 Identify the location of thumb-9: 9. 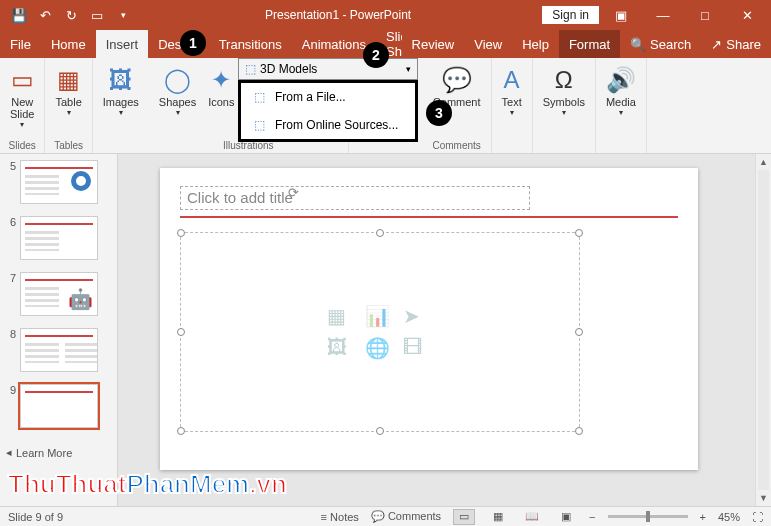
(58, 410).